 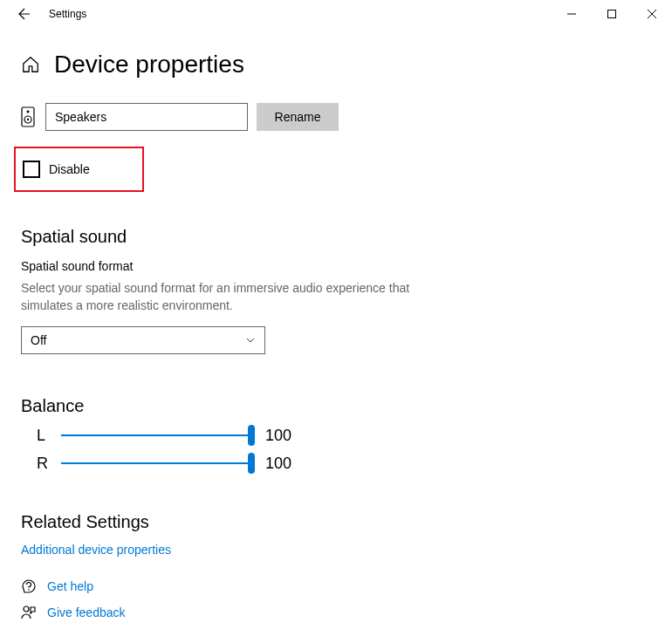 I want to click on maximize-icon, so click(x=612, y=14).